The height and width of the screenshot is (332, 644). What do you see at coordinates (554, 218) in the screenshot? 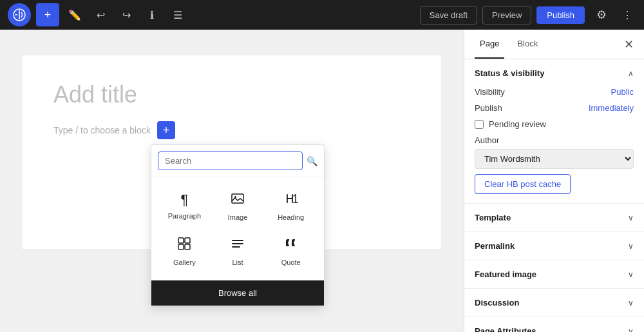
I see `template-header: Template ∨` at bounding box center [554, 218].